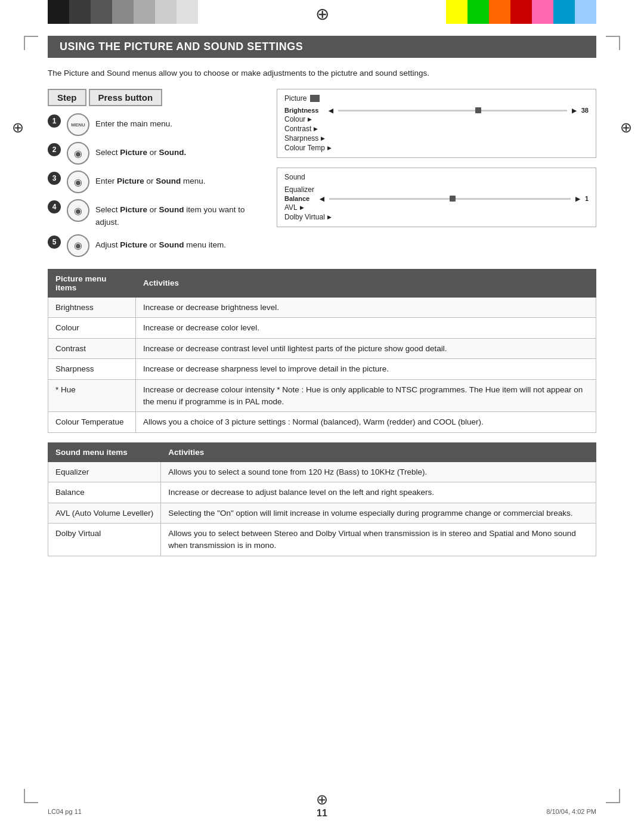 This screenshot has height=833, width=644. I want to click on step-number: 2, so click(54, 150).